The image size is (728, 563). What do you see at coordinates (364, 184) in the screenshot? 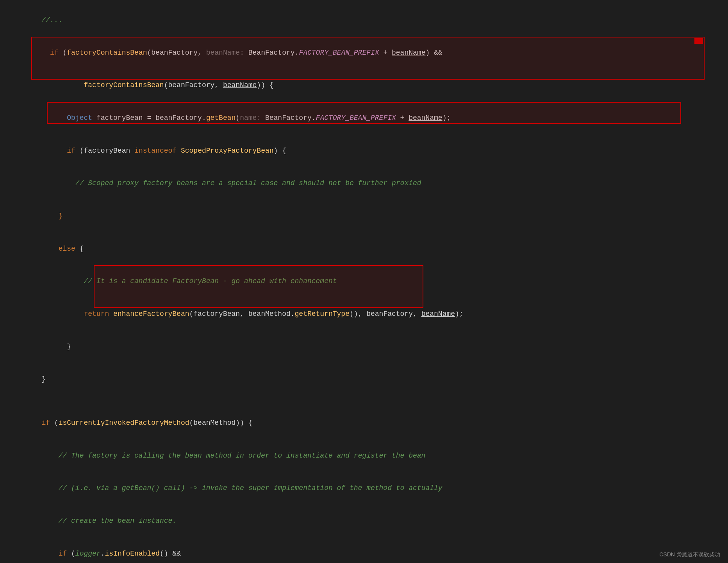
I see `code-line: // Scoped proxy factory beans are a spec…` at bounding box center [364, 184].